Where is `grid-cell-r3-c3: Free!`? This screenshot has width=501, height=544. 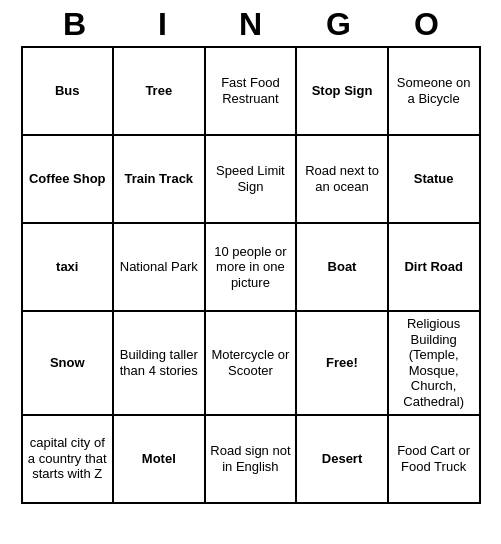 grid-cell-r3-c3: Free! is located at coordinates (342, 363).